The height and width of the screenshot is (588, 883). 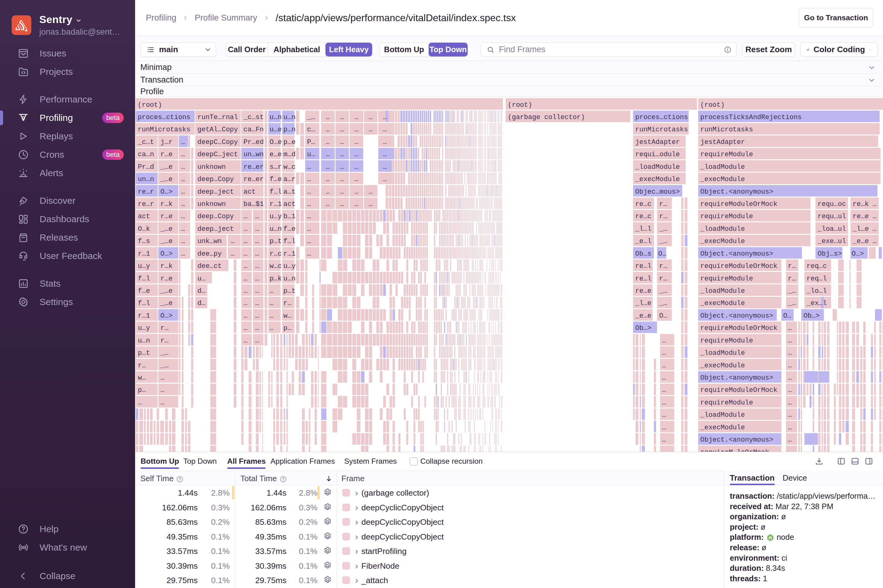 What do you see at coordinates (150, 105) in the screenshot?
I see `svg-text: (root)` at bounding box center [150, 105].